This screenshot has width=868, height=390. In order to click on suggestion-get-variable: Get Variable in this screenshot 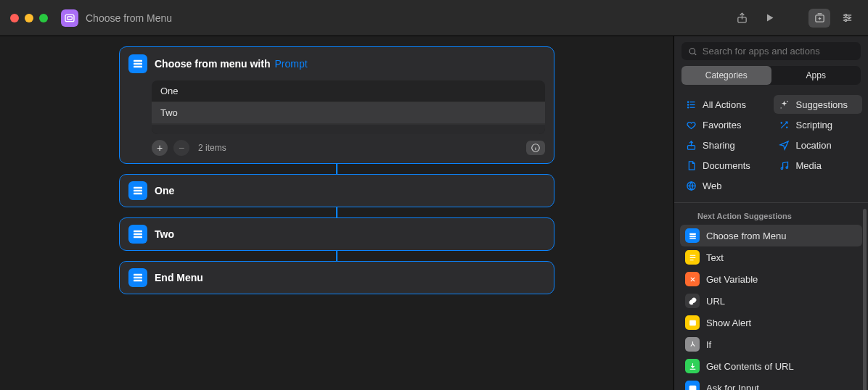, I will do `click(771, 279)`.